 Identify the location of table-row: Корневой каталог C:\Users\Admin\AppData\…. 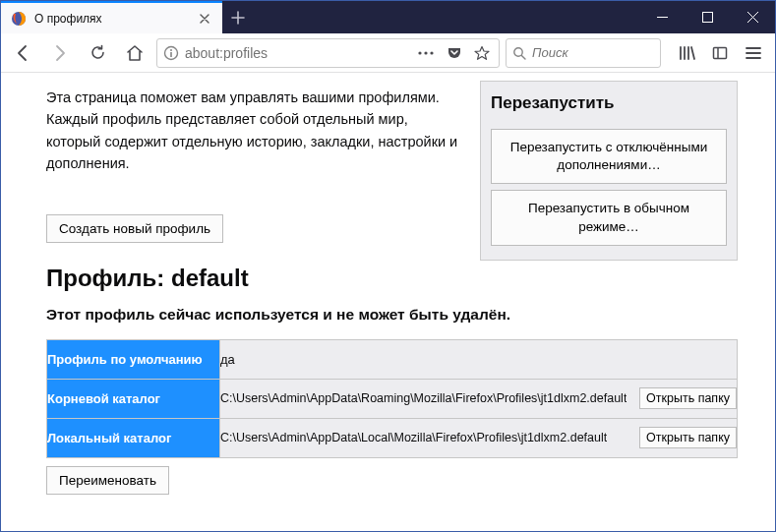
(392, 398).